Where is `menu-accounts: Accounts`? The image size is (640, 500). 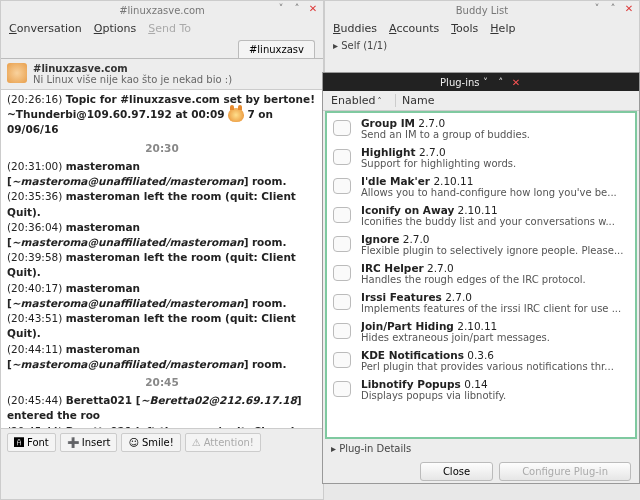
menu-accounts: Accounts is located at coordinates (414, 28).